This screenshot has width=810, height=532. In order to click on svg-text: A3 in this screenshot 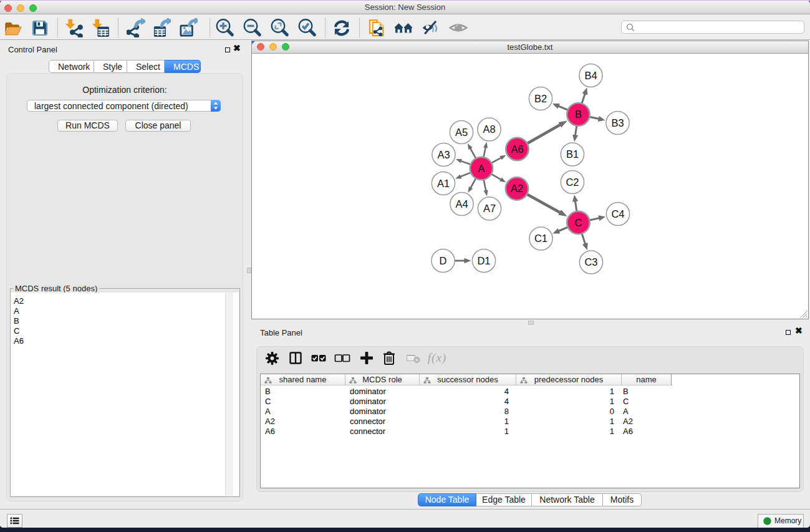, I will do `click(443, 155)`.